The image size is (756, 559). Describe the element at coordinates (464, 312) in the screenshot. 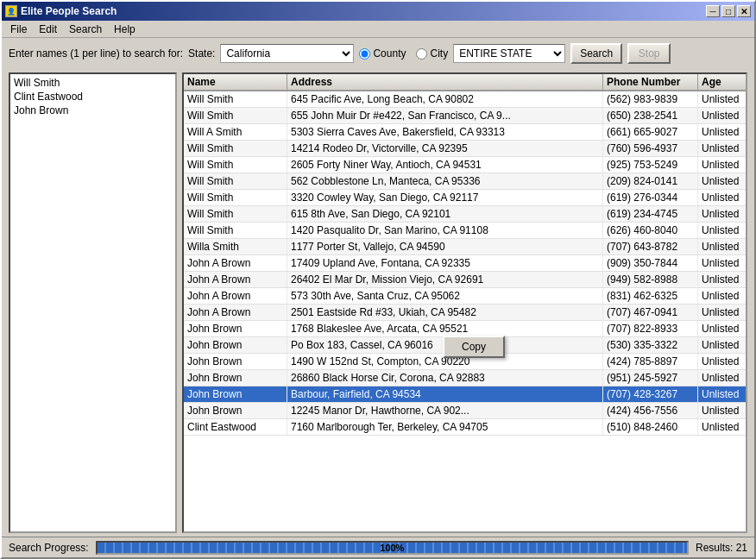

I see `table-row: John A Brown2501 Eastside Rd #33, Ukiah,…` at that location.